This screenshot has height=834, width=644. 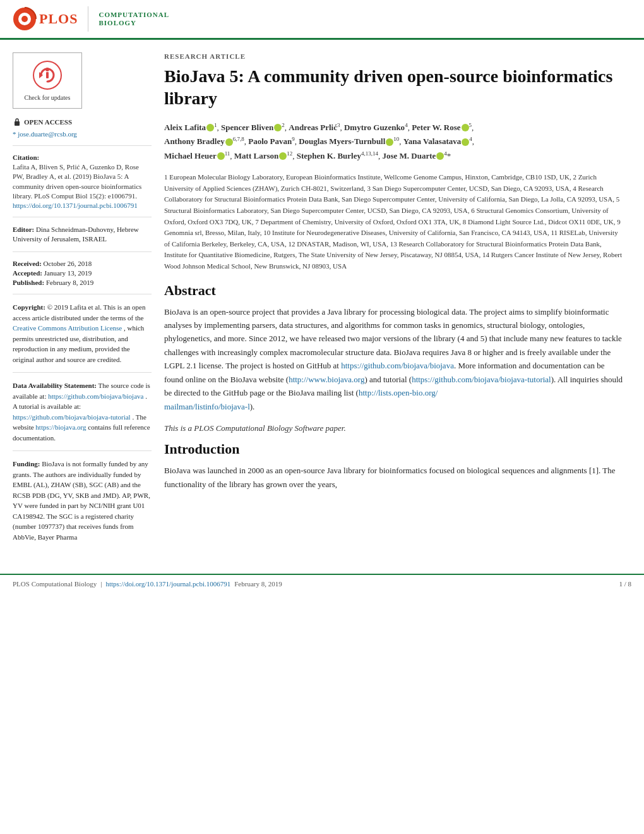 I want to click on author-13: Jose M. Duarte, so click(x=409, y=155).